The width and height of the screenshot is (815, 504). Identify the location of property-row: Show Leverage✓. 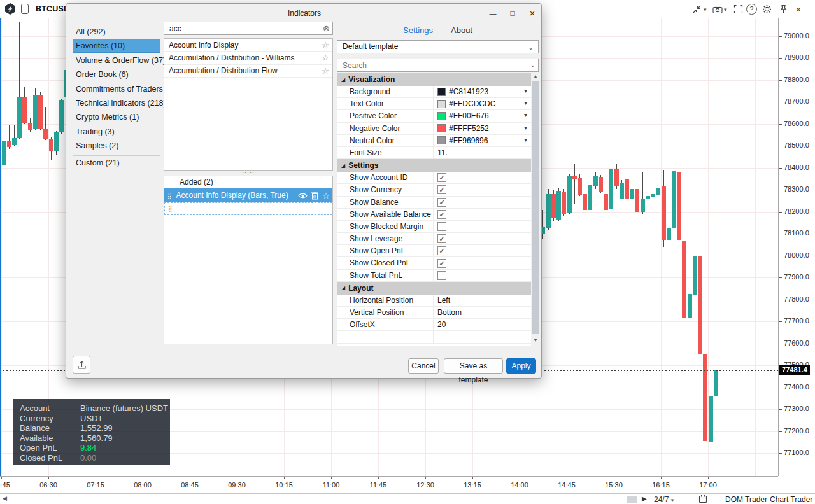
(434, 239).